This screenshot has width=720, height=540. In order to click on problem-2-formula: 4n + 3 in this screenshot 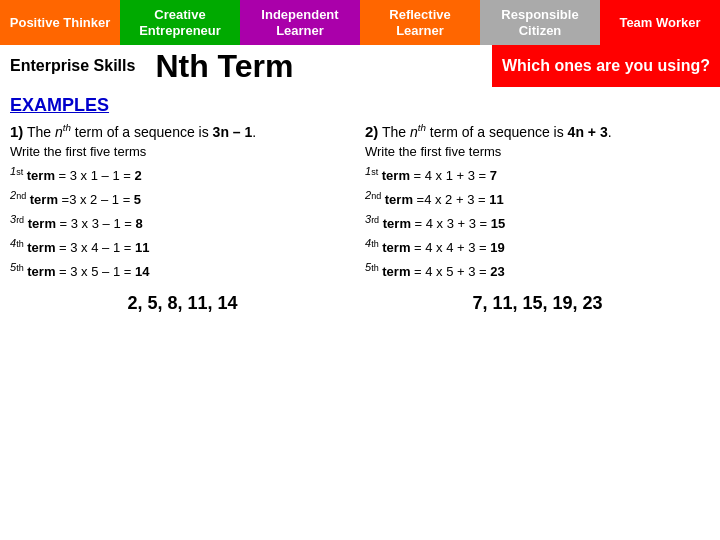, I will do `click(588, 132)`.